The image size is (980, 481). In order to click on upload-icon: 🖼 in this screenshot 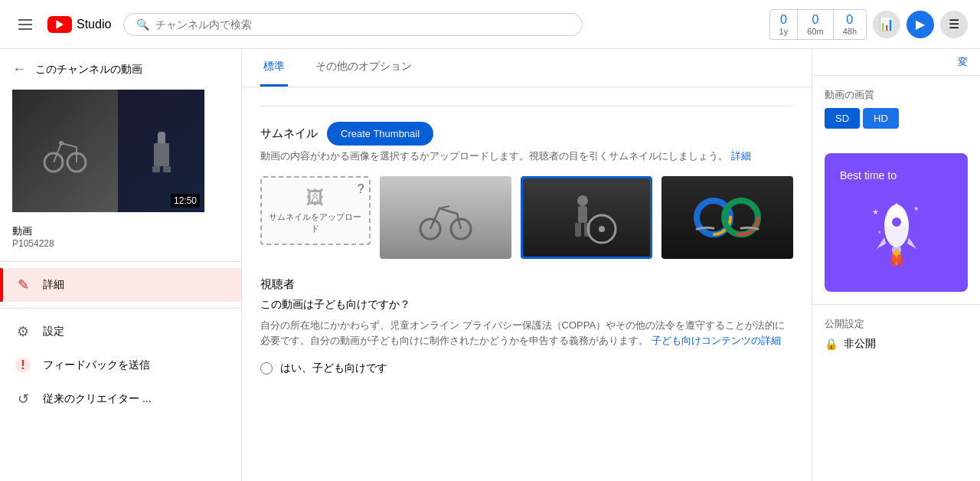, I will do `click(315, 198)`.